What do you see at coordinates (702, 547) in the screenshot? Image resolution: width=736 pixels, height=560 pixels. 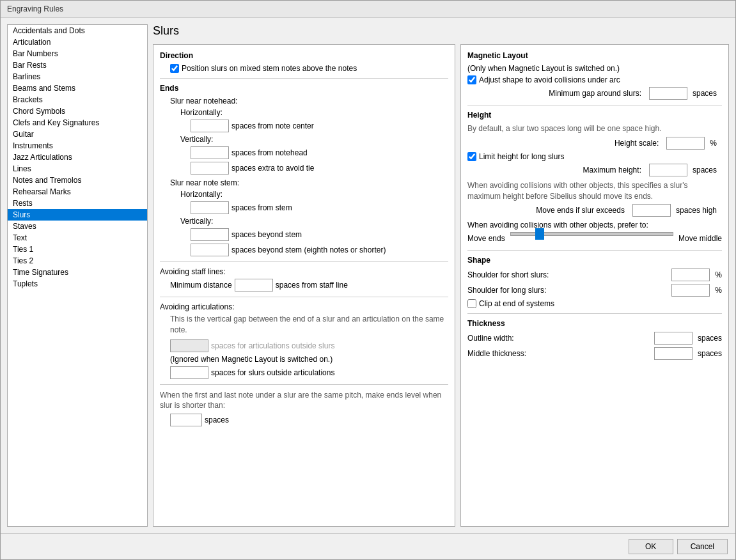 I see `cancel-button: Cancel` at bounding box center [702, 547].